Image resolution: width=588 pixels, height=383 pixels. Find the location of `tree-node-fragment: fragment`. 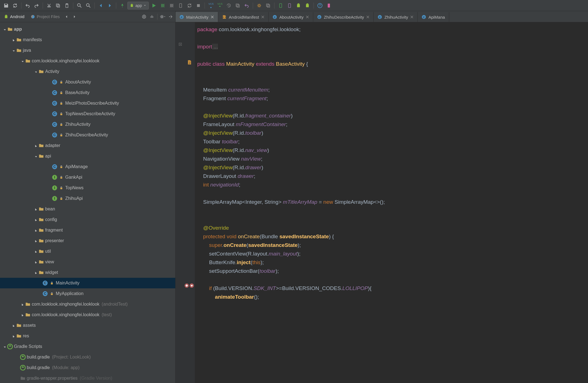

tree-node-fragment: fragment is located at coordinates (88, 230).